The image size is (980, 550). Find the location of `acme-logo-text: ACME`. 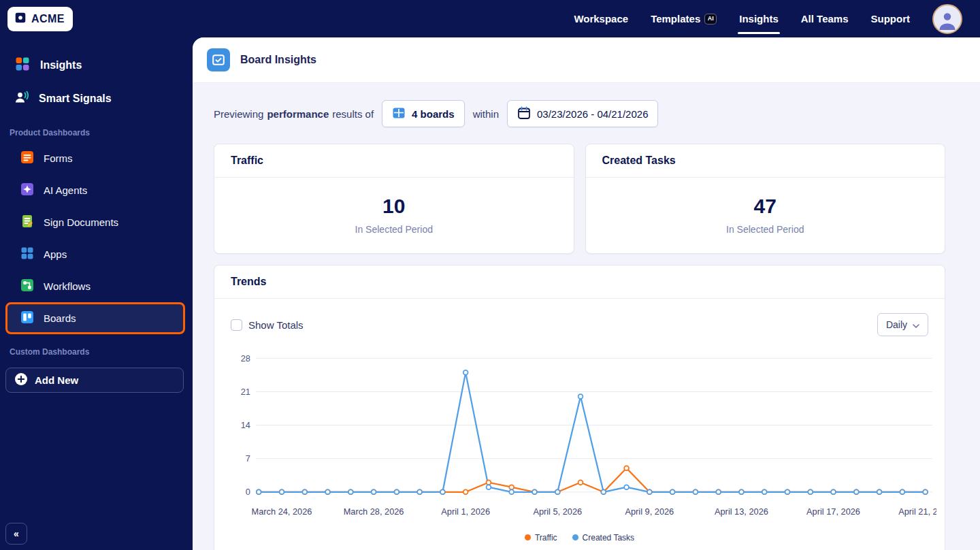

acme-logo-text: ACME is located at coordinates (48, 19).